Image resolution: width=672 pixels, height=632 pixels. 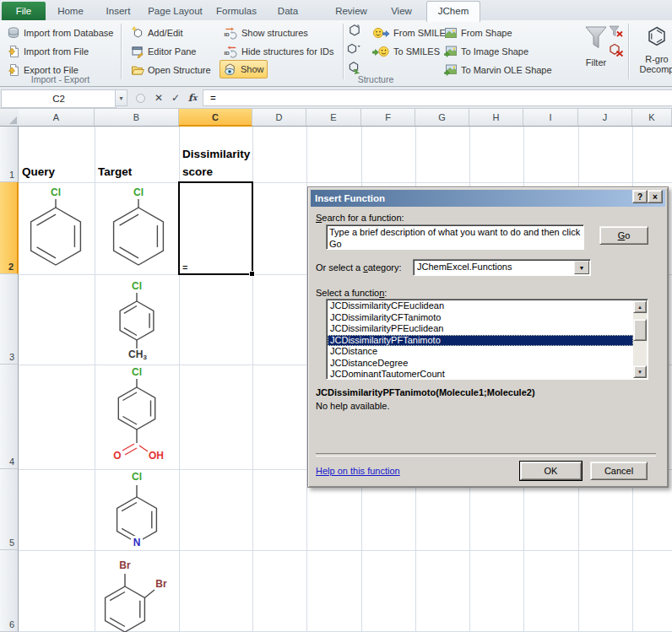 I want to click on function-list-item: JCDissimilarityCFEuclidean, so click(x=480, y=306).